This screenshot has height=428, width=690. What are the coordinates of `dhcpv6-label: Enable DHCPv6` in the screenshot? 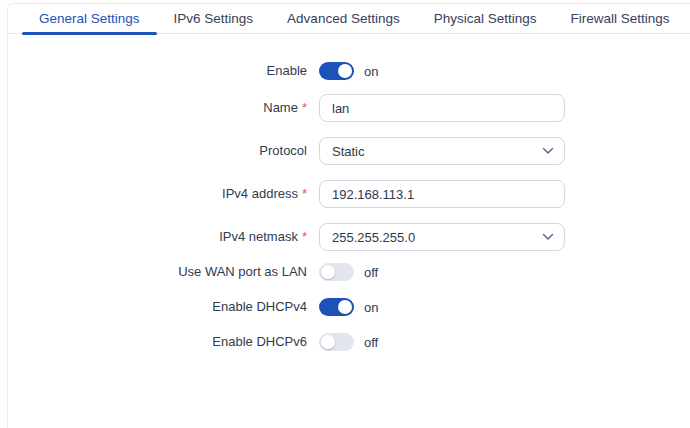 It's located at (164, 342).